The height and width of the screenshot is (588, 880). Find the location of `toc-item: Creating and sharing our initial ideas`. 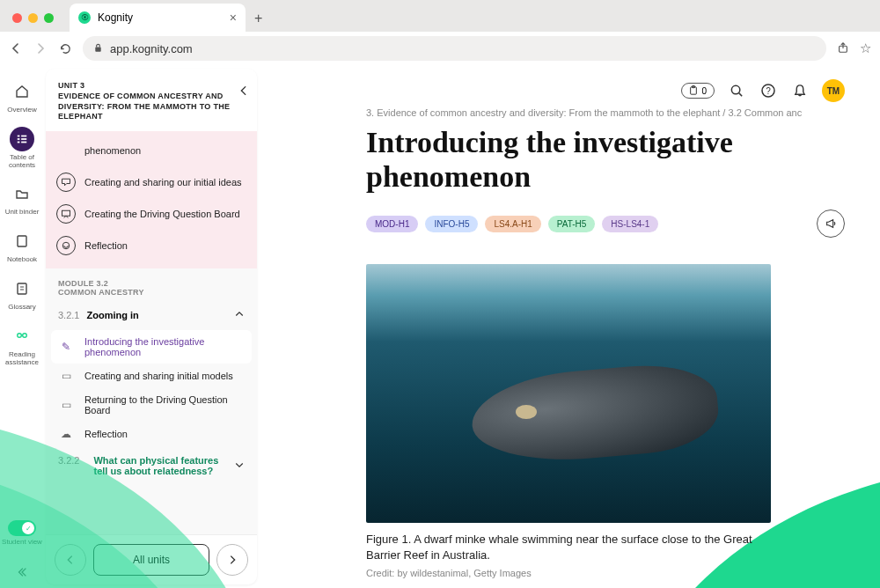

toc-item: Creating and sharing our initial ideas is located at coordinates (151, 182).